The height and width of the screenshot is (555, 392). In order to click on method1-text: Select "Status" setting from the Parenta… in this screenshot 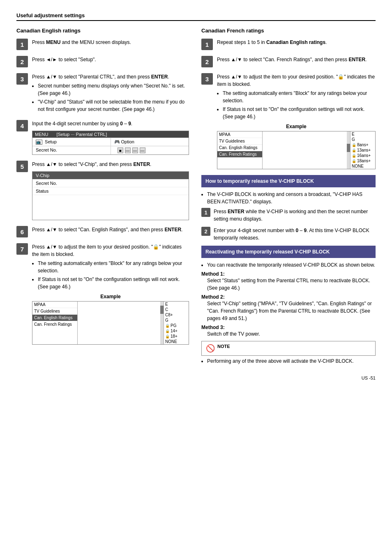, I will do `click(291, 284)`.